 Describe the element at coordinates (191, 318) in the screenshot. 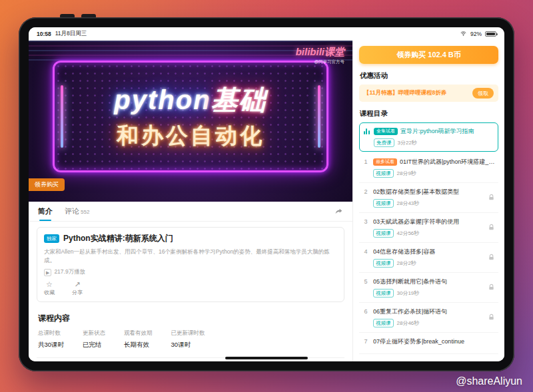

I see `course-content-title: 课程内容` at that location.